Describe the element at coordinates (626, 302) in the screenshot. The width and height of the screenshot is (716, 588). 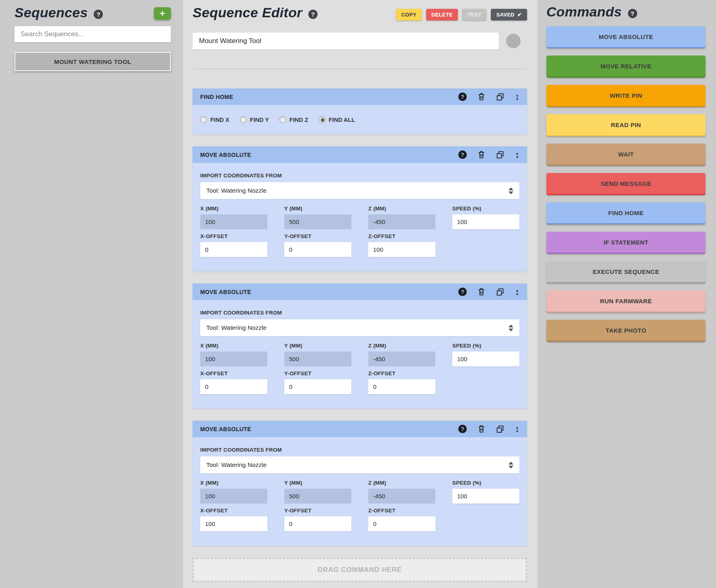
I see `command-run-farmware: RUN FARMWARE` at that location.